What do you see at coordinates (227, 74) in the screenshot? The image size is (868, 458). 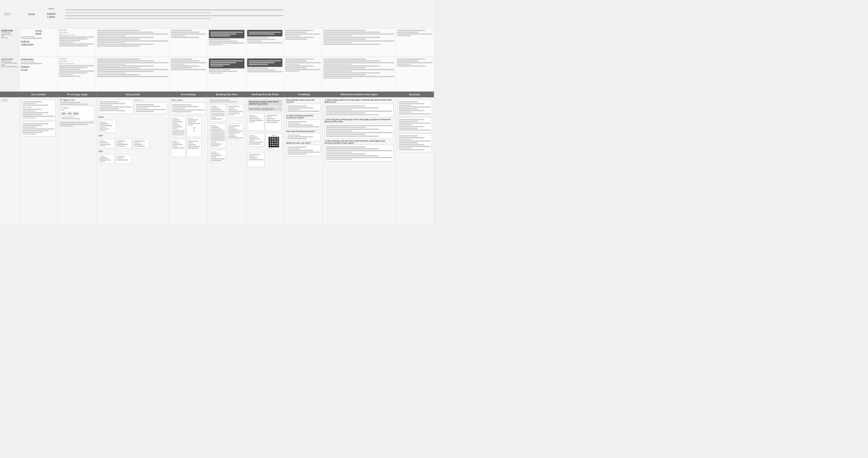 I see `s2-booking-cico` at bounding box center [227, 74].